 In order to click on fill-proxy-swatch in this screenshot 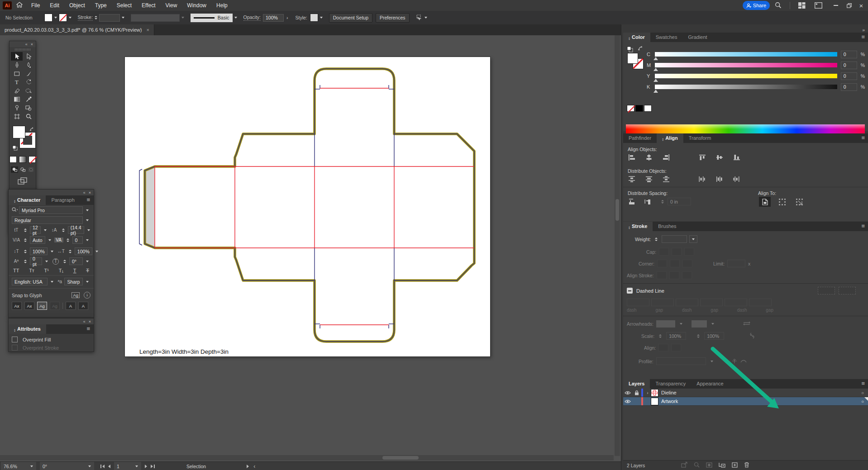, I will do `click(633, 58)`.